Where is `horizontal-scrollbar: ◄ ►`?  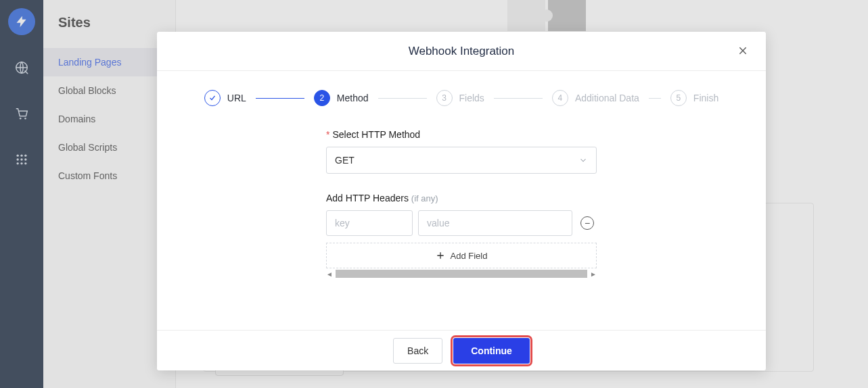
horizontal-scrollbar: ◄ ► is located at coordinates (461, 274).